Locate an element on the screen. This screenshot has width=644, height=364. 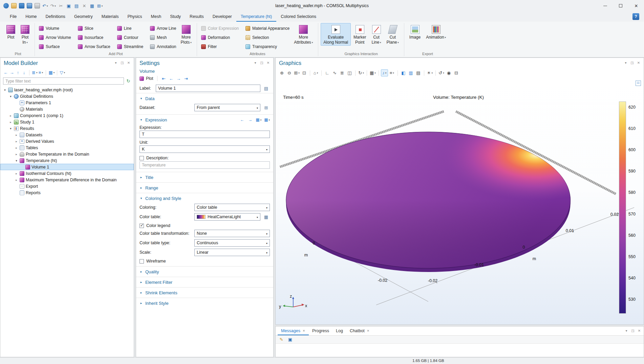
section-shrink-elements: Shrink Elements is located at coordinates (205, 293).